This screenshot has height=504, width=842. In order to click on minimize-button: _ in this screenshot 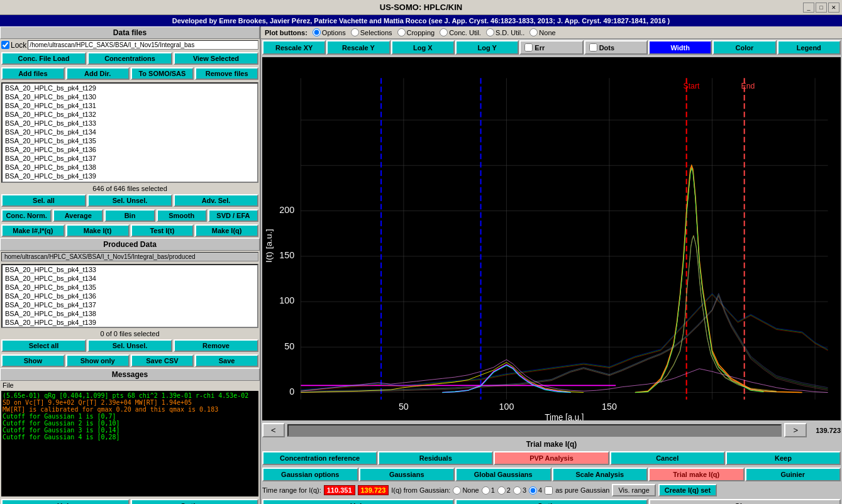, I will do `click(809, 8)`.